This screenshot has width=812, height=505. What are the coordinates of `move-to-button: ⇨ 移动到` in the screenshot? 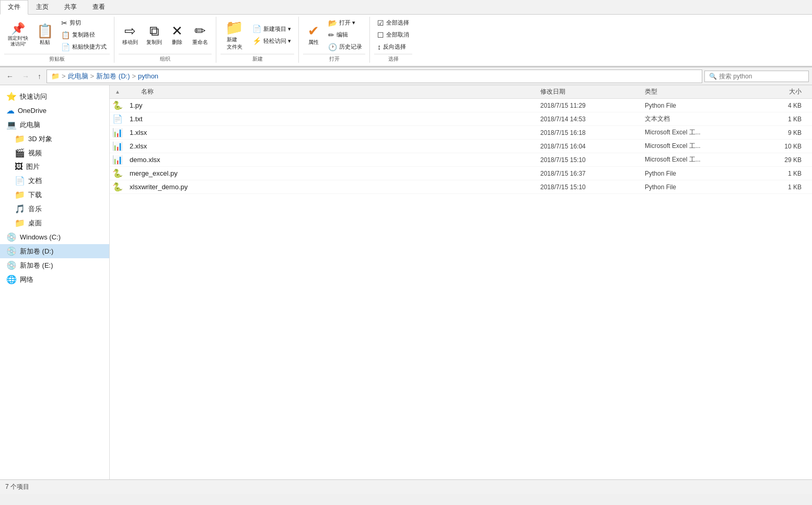 It's located at (130, 35).